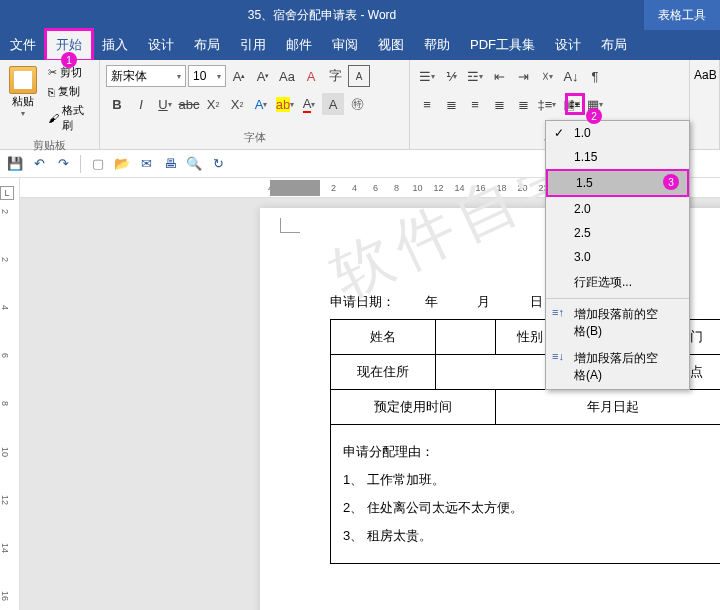  What do you see at coordinates (618, 157) in the screenshot?
I see `spacing-option-1.15: 1.15` at bounding box center [618, 157].